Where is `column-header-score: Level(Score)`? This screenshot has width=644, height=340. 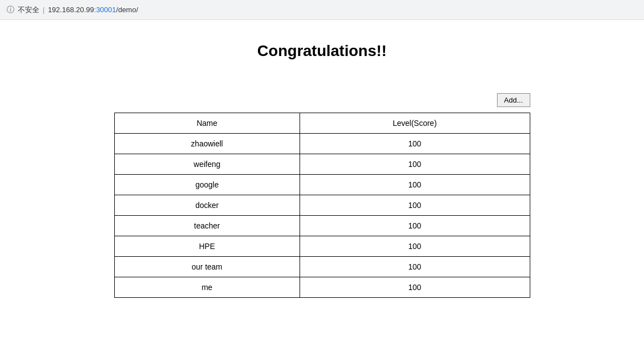 column-header-score: Level(Score) is located at coordinates (415, 123).